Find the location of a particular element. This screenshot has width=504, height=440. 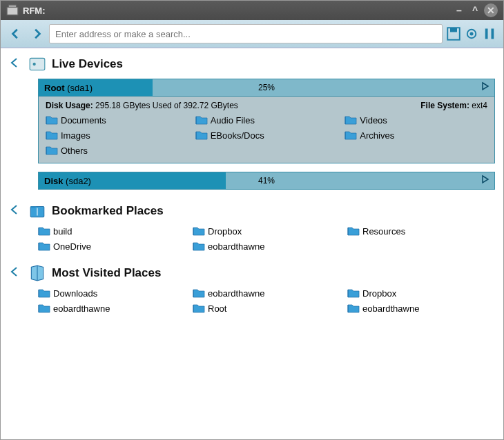

folder-item: build is located at coordinates (112, 231).